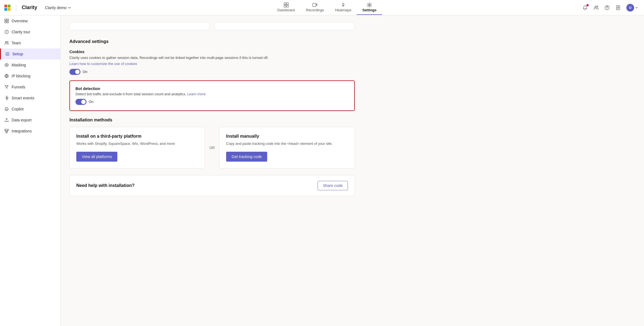  Describe the element at coordinates (56, 8) in the screenshot. I see `project-name: Clarity demo` at that location.